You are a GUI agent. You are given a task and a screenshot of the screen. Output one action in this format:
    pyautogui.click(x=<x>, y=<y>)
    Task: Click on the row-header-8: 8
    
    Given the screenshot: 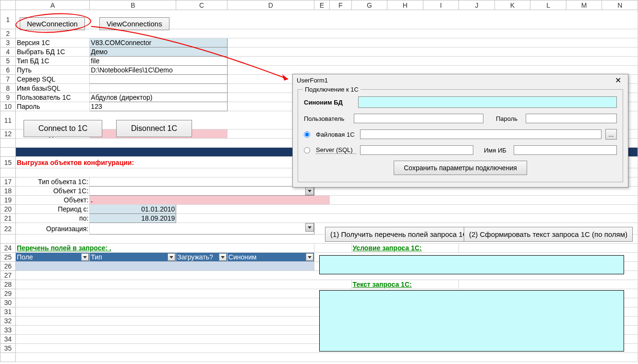 What is the action you would take?
    pyautogui.click(x=8, y=88)
    